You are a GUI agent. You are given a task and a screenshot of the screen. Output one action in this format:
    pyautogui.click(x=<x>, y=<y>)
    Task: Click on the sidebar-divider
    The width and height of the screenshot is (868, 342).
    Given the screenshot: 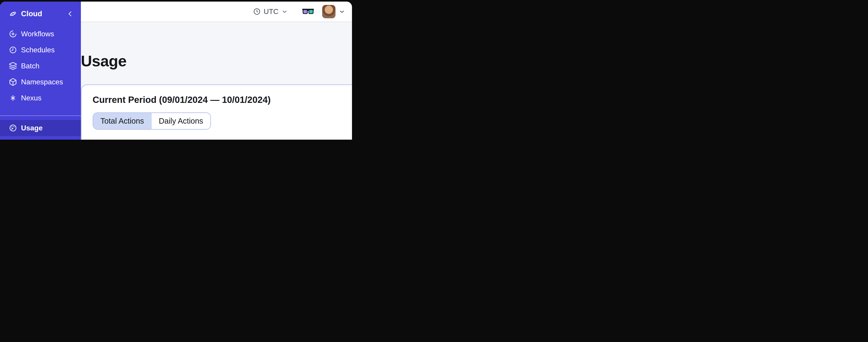 What is the action you would take?
    pyautogui.click(x=40, y=116)
    